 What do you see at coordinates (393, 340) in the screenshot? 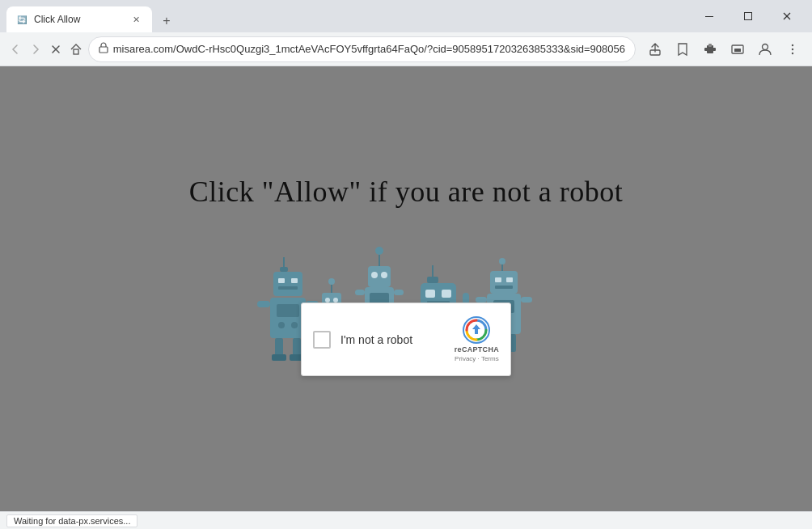
I see `recaptcha-label: I'm not a robot` at bounding box center [393, 340].